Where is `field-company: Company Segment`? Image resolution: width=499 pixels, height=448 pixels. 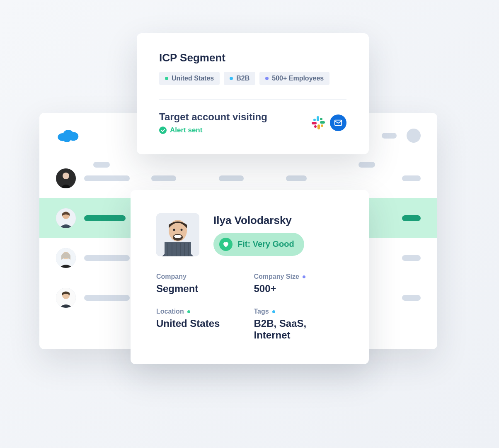
field-company: Company Segment is located at coordinates (201, 284).